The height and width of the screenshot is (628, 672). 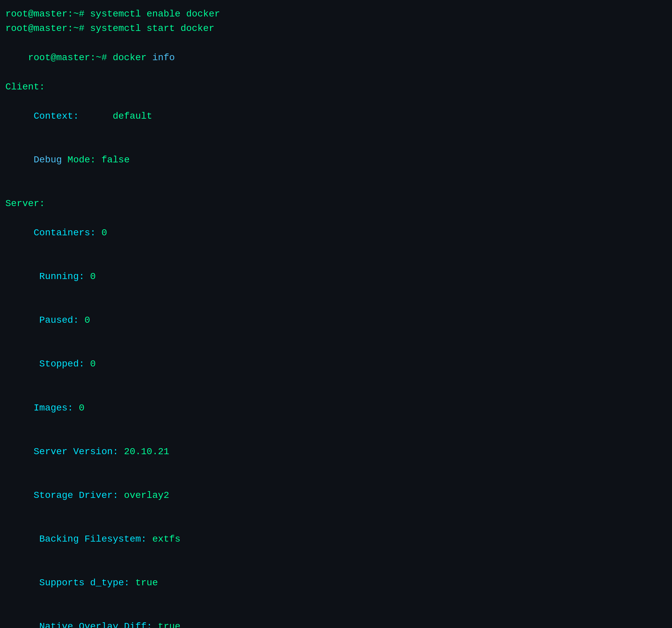 I want to click on prompt-text: root@master:~# docker, so click(x=90, y=57).